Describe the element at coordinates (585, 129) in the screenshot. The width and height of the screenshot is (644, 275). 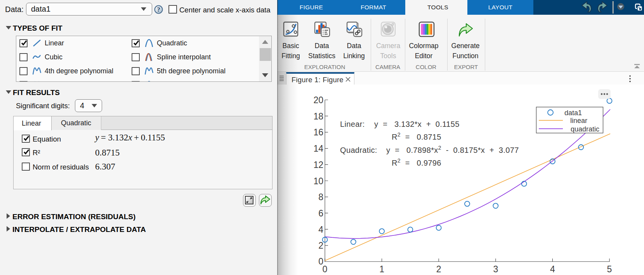
I see `svg-text: quadratic` at that location.